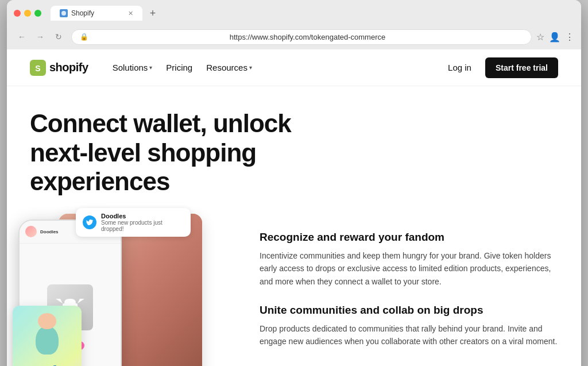 This screenshot has height=366, width=588. Describe the element at coordinates (40, 37) in the screenshot. I see `nav-buttons: ← → ↻` at that location.